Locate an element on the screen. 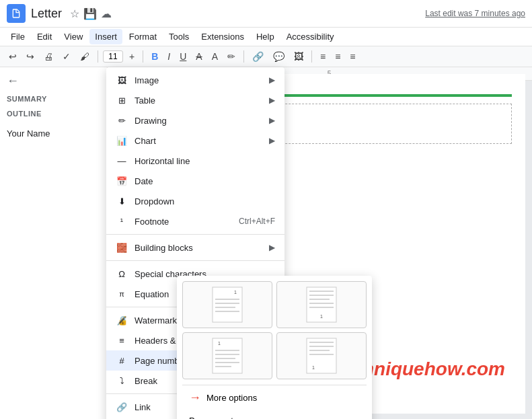 The width and height of the screenshot is (532, 419). page-num-bottom-left: 1 is located at coordinates (227, 356).